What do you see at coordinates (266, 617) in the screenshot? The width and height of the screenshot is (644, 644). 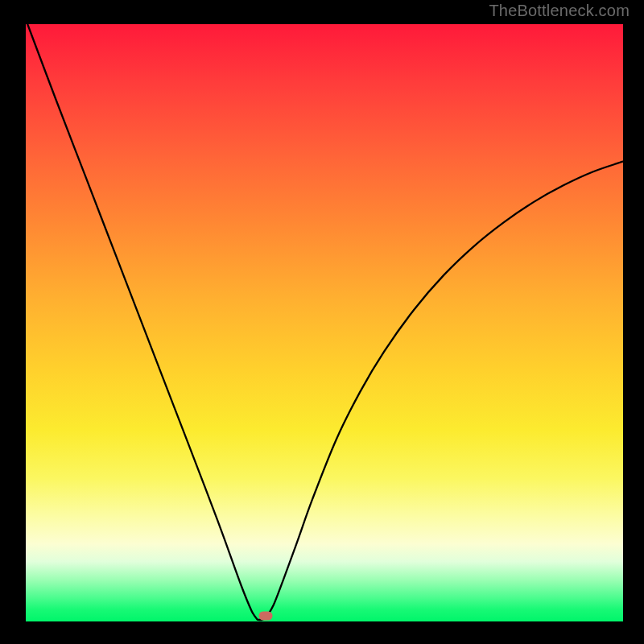 I see `optimum-marker` at bounding box center [266, 617].